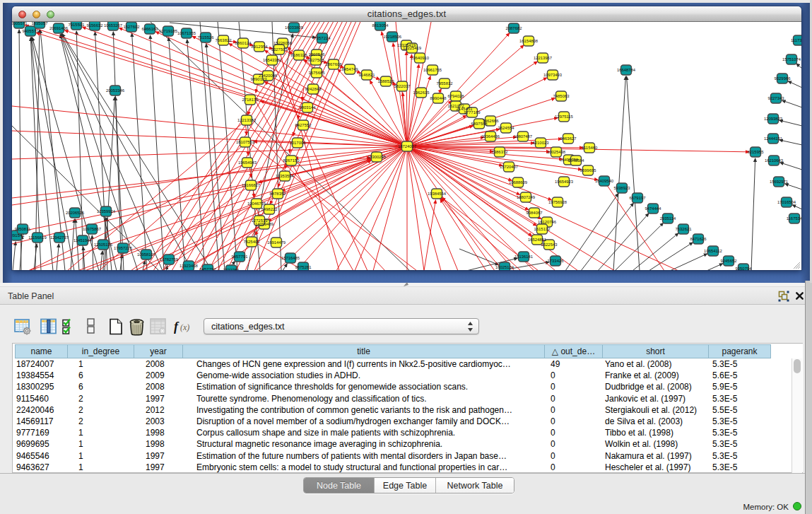 The width and height of the screenshot is (812, 514). What do you see at coordinates (90, 326) in the screenshot?
I see `rows-icon` at bounding box center [90, 326].